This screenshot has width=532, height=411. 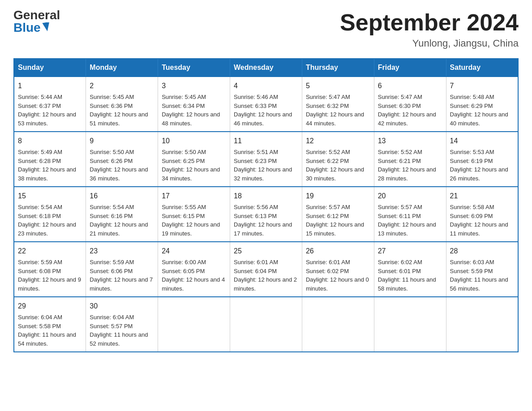 What do you see at coordinates (194, 251) in the screenshot?
I see `day-number: 24` at bounding box center [194, 251].